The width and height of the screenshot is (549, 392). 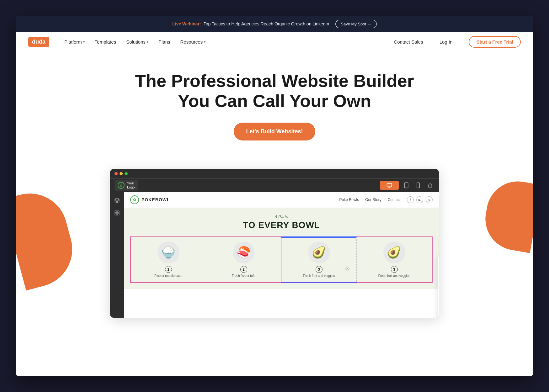 I want to click on trial-button: Start a Free Trial, so click(x=495, y=42).